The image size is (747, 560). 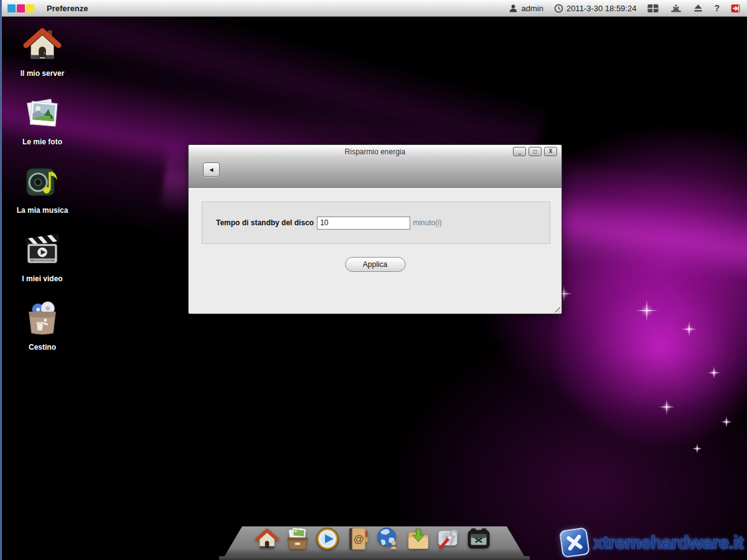 What do you see at coordinates (557, 309) in the screenshot?
I see `resize-grip` at bounding box center [557, 309].